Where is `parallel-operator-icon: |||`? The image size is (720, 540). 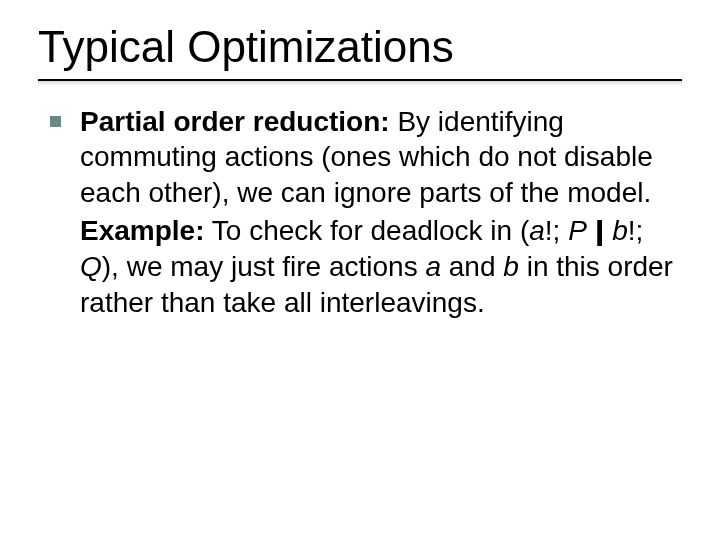
parallel-operator-icon: ||| is located at coordinates (600, 231).